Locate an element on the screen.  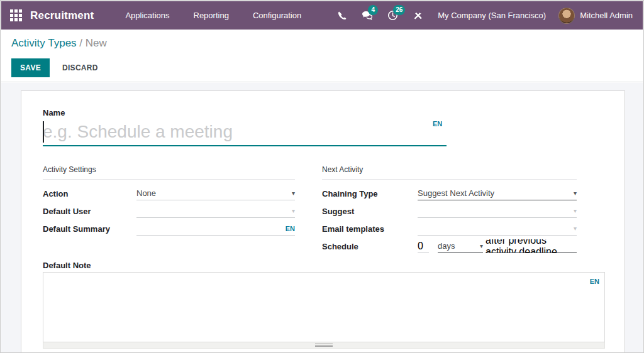
chaining-type-value: Suggest Next Activity is located at coordinates (494, 193).